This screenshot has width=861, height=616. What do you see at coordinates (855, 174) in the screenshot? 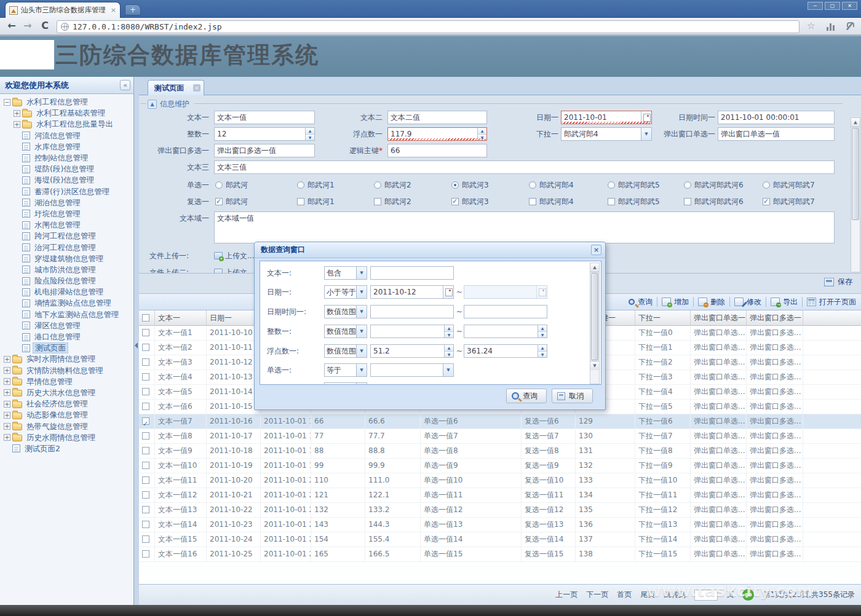
I see `scroll-thumb` at bounding box center [855, 174].